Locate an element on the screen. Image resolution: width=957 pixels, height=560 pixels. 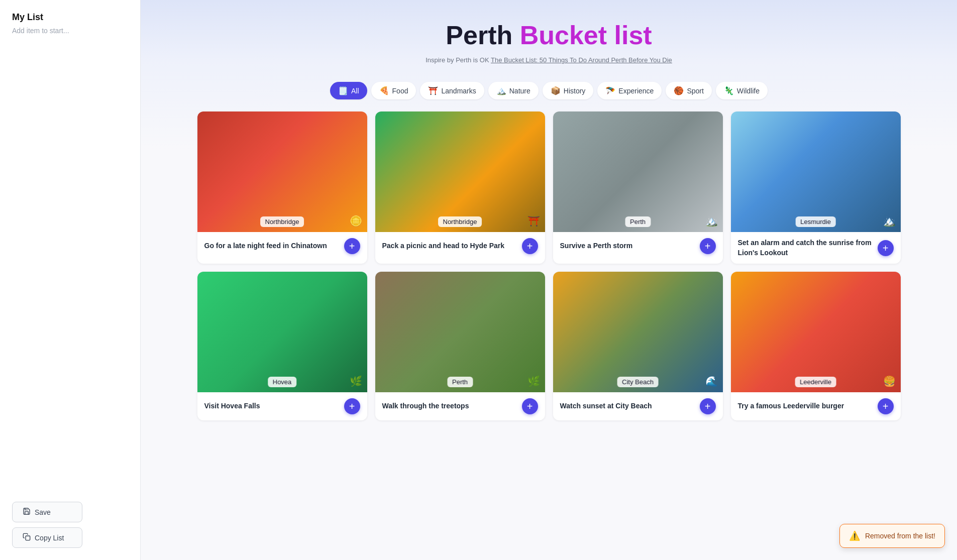
card-title: Survive a Perth storm is located at coordinates (597, 246).